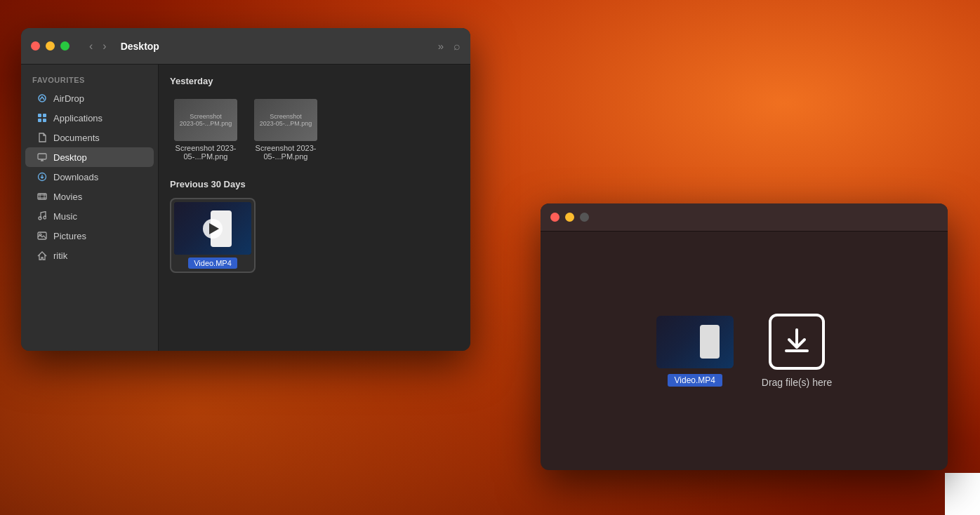 This screenshot has height=515, width=980. I want to click on downloads-label: Downloads, so click(76, 177).